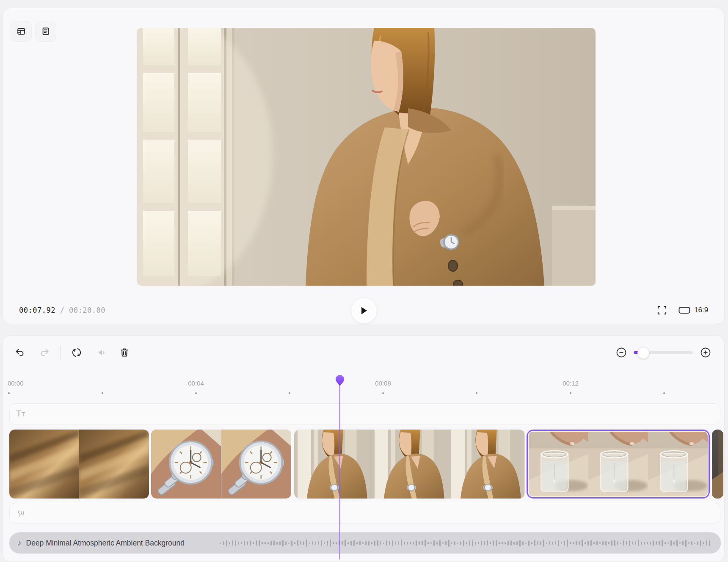 This screenshot has width=728, height=562. What do you see at coordinates (364, 464) in the screenshot?
I see `video-track` at bounding box center [364, 464].